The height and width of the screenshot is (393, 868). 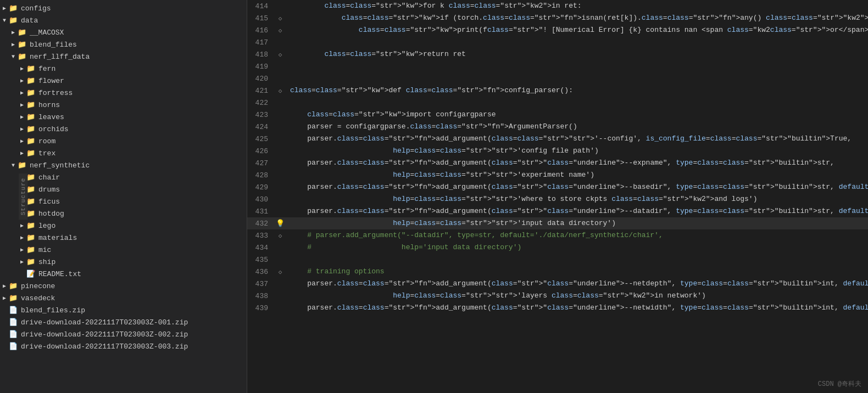 What do you see at coordinates (123, 310) in the screenshot?
I see `sidebar-item-blend_files.zip: 📄blend_files.zip` at bounding box center [123, 310].